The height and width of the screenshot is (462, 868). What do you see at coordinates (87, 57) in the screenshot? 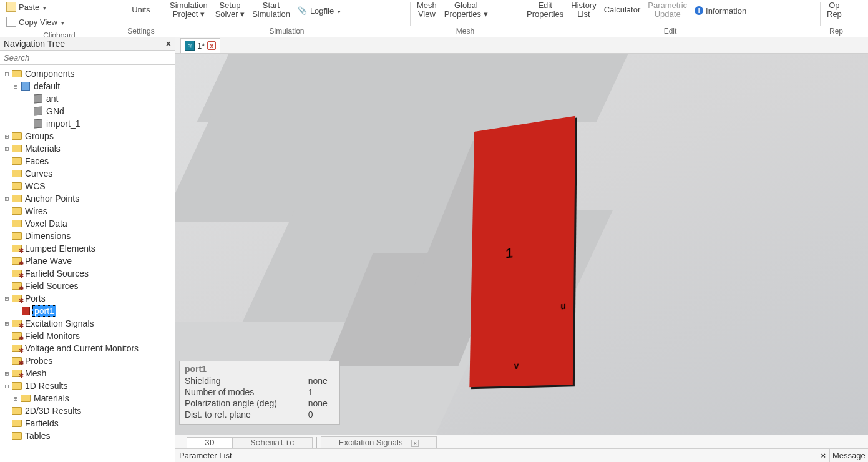
I see `search-input` at bounding box center [87, 57].